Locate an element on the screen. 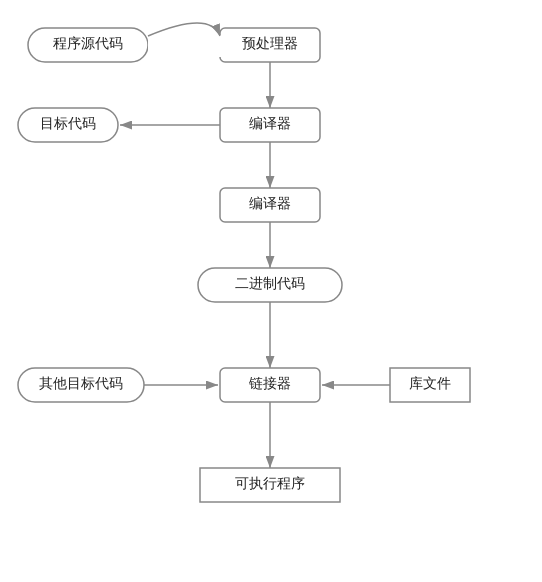 Image resolution: width=542 pixels, height=582 pixels. other-target-label: 其他目标代码 is located at coordinates (81, 384).